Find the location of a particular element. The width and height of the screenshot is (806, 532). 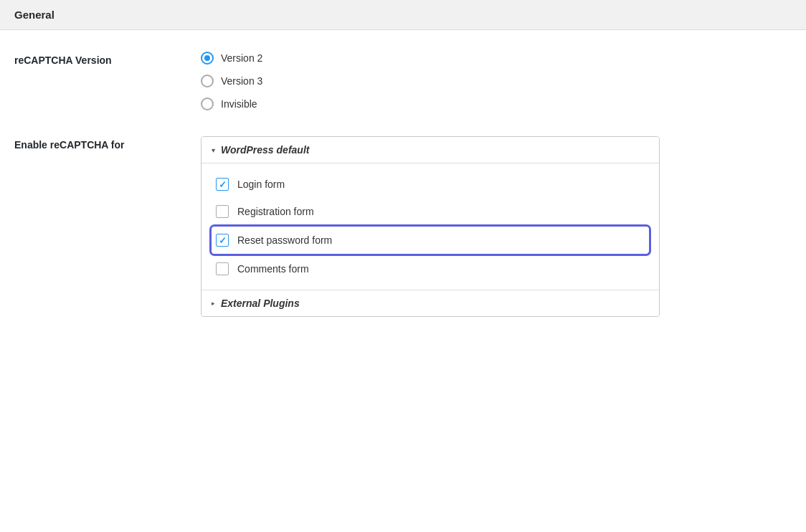

external-plugins-header: ▸ External Plugins is located at coordinates (430, 303).